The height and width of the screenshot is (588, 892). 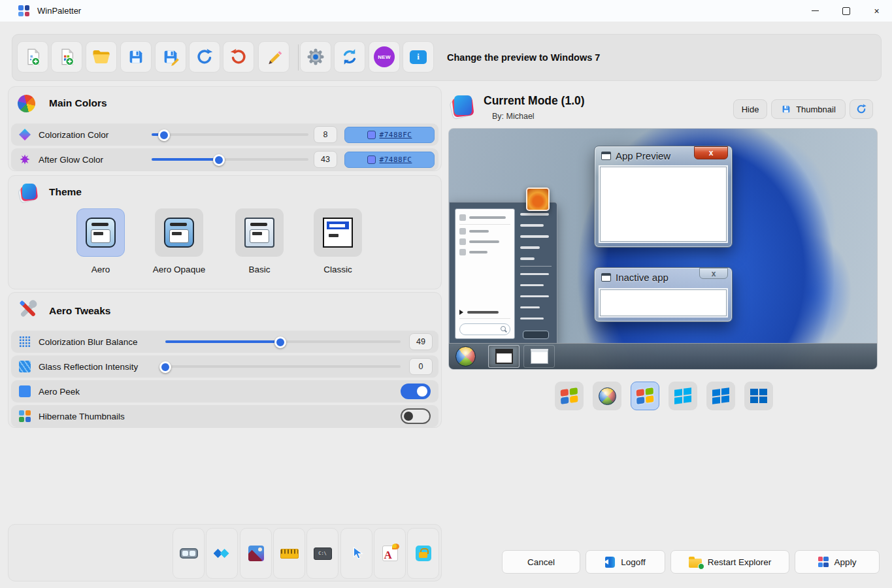 What do you see at coordinates (101, 233) in the screenshot?
I see `aero-thumbnail` at bounding box center [101, 233].